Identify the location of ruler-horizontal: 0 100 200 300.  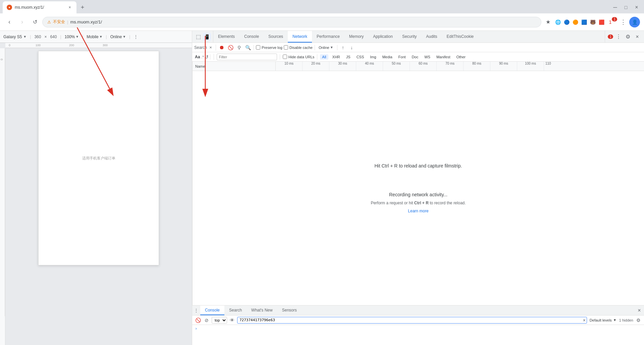
(99, 46).